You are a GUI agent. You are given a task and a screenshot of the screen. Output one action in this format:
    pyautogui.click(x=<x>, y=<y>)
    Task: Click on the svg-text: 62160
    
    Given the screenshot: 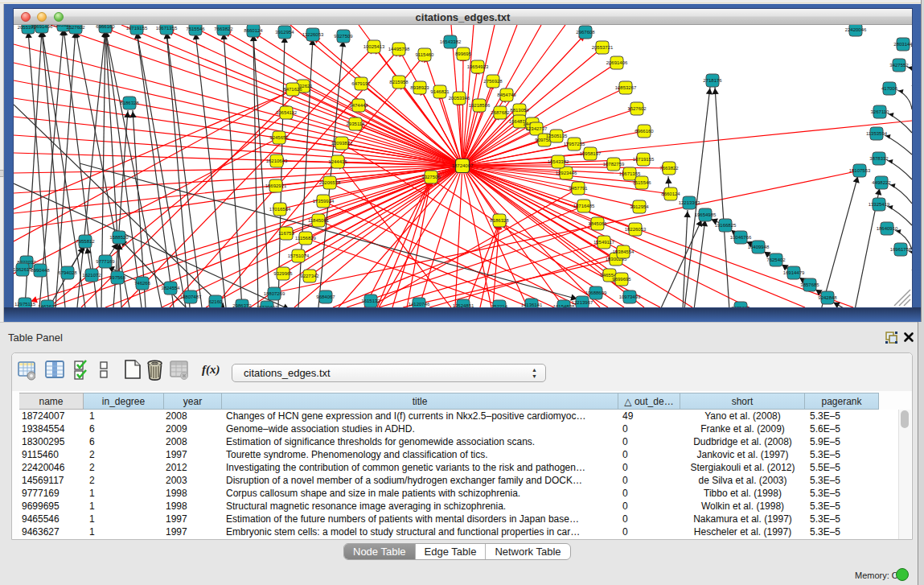 What is the action you would take?
    pyautogui.click(x=216, y=302)
    